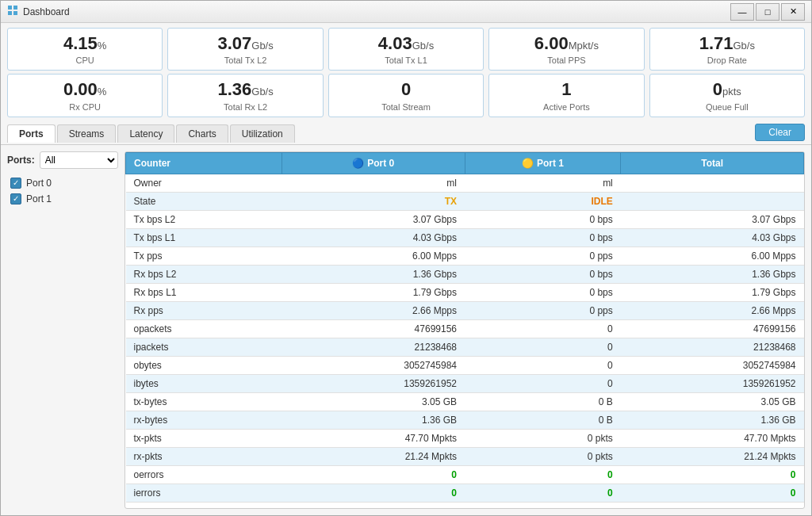 The height and width of the screenshot is (516, 812). What do you see at coordinates (732, 92) in the screenshot?
I see `metric-unit-queue-full: pkts` at bounding box center [732, 92].